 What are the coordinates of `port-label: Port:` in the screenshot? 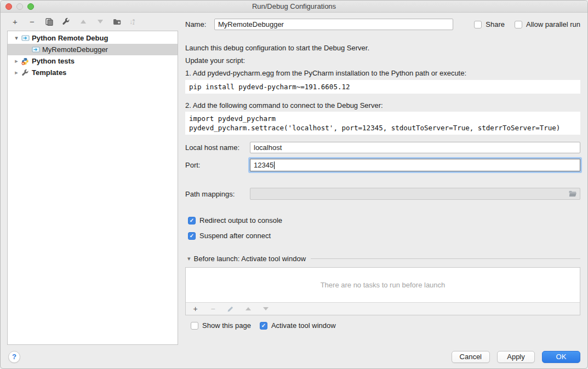 It's located at (218, 165).